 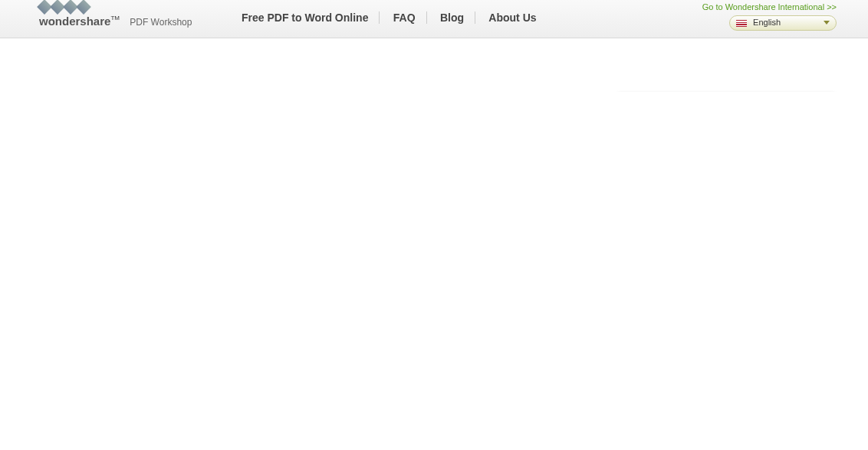 I want to click on language-selector: English, so click(x=783, y=23).